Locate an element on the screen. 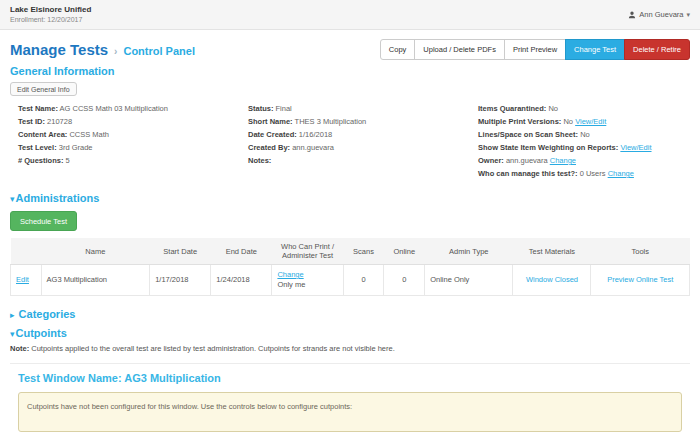 The image size is (700, 432). general-info-col3: Items Quarantined: No Multiple Print Ver… is located at coordinates (584, 141).